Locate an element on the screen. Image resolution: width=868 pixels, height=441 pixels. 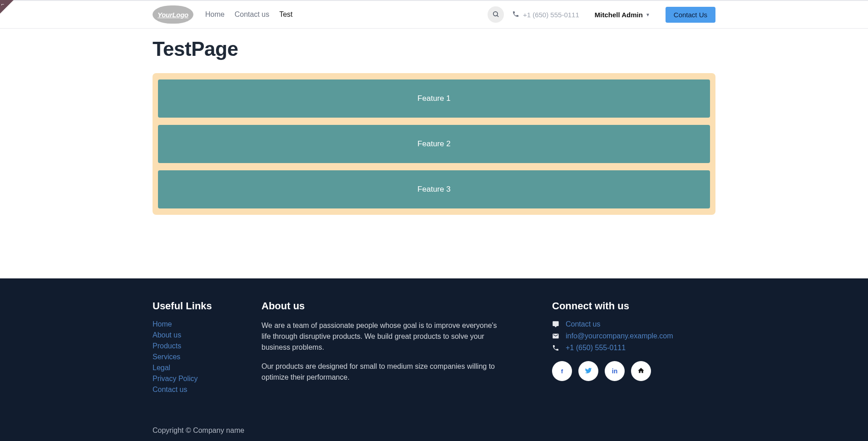
nav-item-home: Home is located at coordinates (215, 15).